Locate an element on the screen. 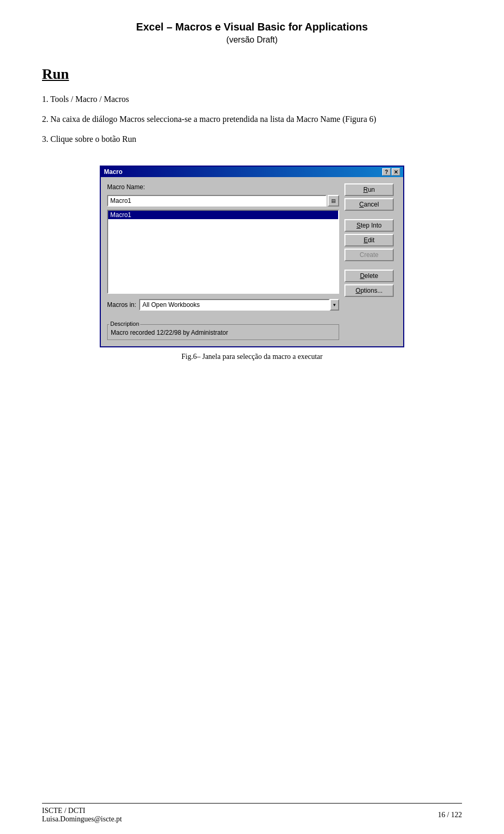 The width and height of the screenshot is (504, 834). dialog-buttons: Run Cancel Step Into Edit Create Delete … is located at coordinates (371, 262).